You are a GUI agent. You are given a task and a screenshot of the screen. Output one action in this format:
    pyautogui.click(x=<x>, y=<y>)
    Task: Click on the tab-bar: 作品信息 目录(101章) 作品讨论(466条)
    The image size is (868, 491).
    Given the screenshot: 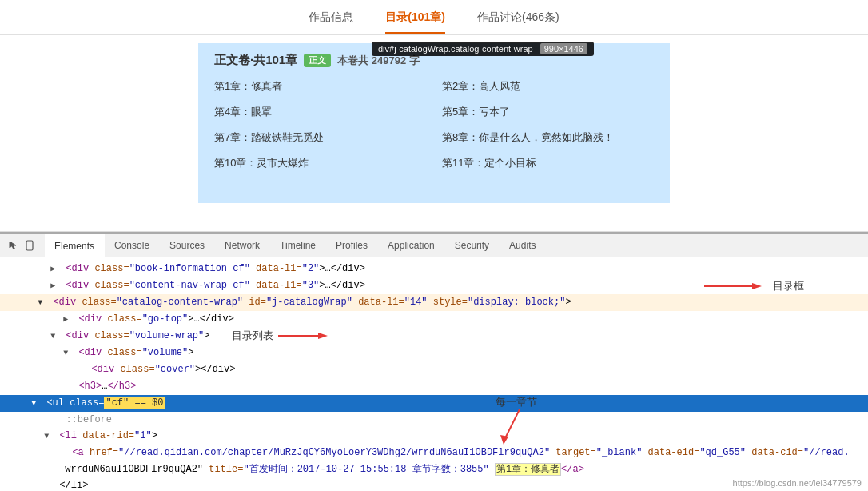 What is the action you would take?
    pyautogui.click(x=434, y=18)
    